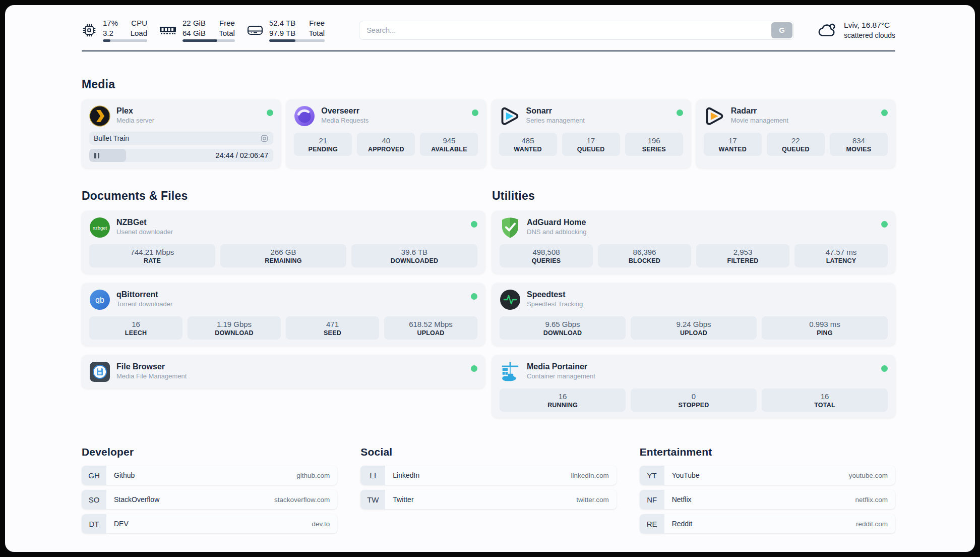 This screenshot has width=980, height=557. What do you see at coordinates (760, 120) in the screenshot?
I see `app-description: Movie management` at bounding box center [760, 120].